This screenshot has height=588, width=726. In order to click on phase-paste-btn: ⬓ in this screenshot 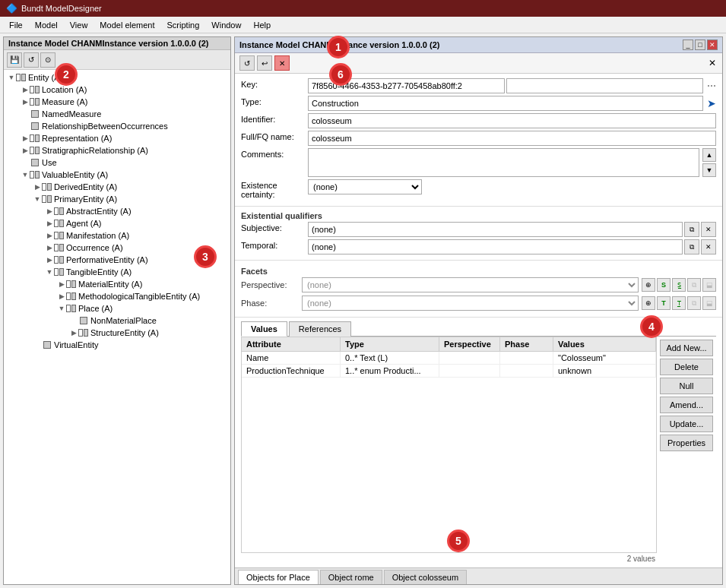, I will do `click(709, 303)`.